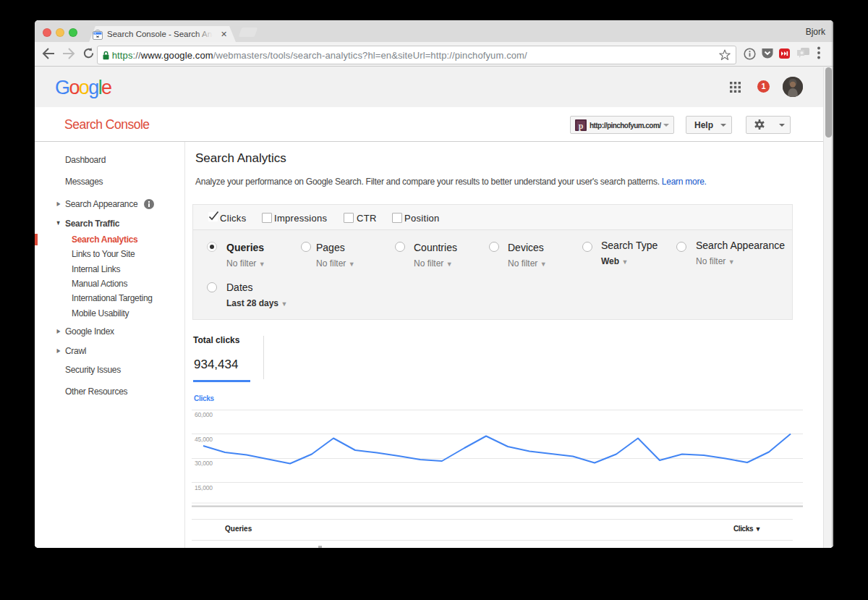 The height and width of the screenshot is (600, 868). I want to click on svg-text: p, so click(582, 126).